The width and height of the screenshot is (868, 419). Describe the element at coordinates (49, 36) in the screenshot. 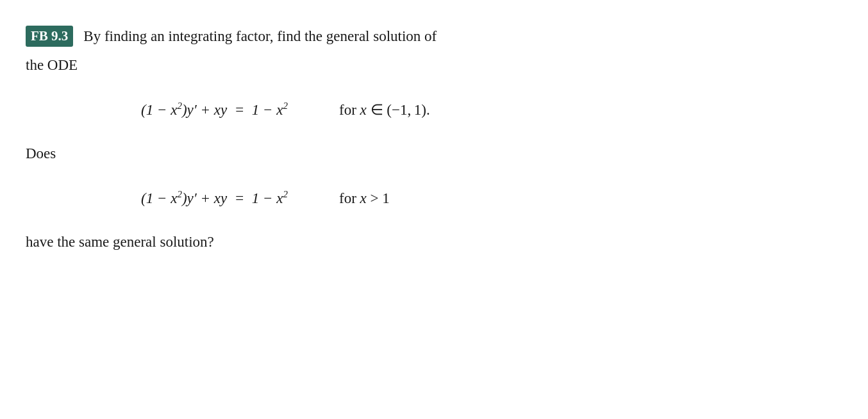

I see `problem-badge: FB 9.3` at that location.